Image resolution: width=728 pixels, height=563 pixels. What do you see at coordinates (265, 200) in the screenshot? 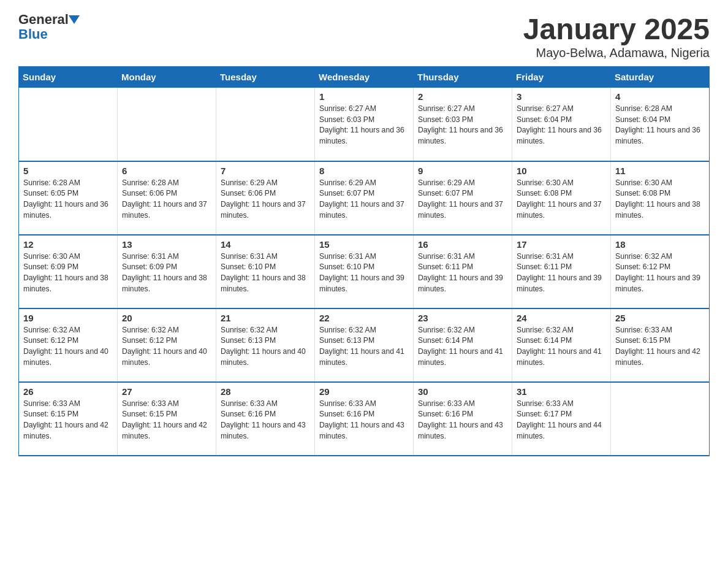
I see `day-info: Sunrise: 6:29 AM Sunset: 6:06 PM Dayligh…` at bounding box center [265, 200].